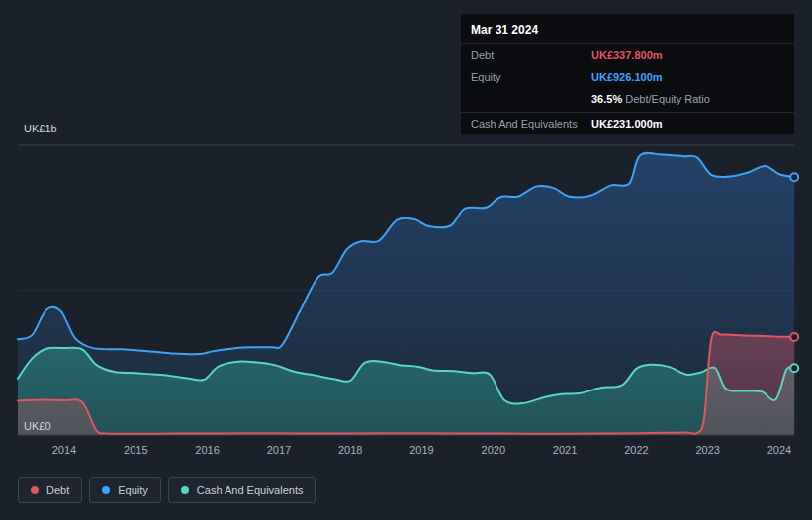 This screenshot has height=520, width=812. I want to click on tooltip-equity-label: Equity, so click(531, 77).